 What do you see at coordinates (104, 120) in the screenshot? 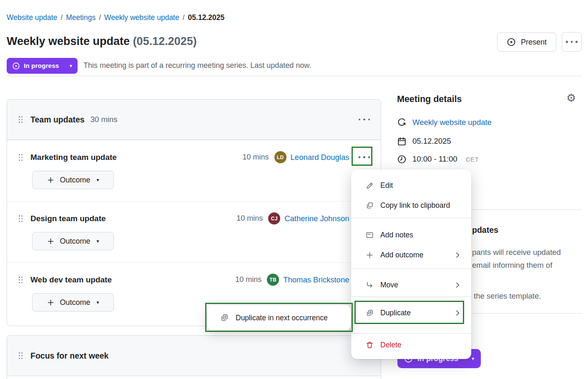
I see `section-duration: 30 mins` at bounding box center [104, 120].